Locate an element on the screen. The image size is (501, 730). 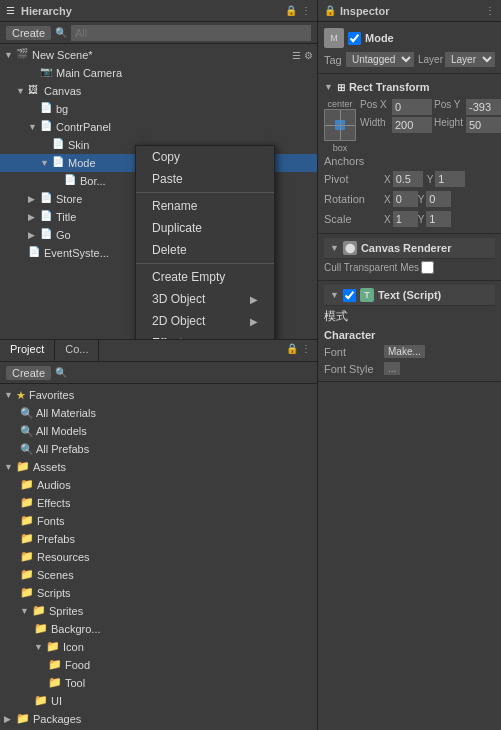
ctx-paste: Paste is located at coordinates (205, 179).